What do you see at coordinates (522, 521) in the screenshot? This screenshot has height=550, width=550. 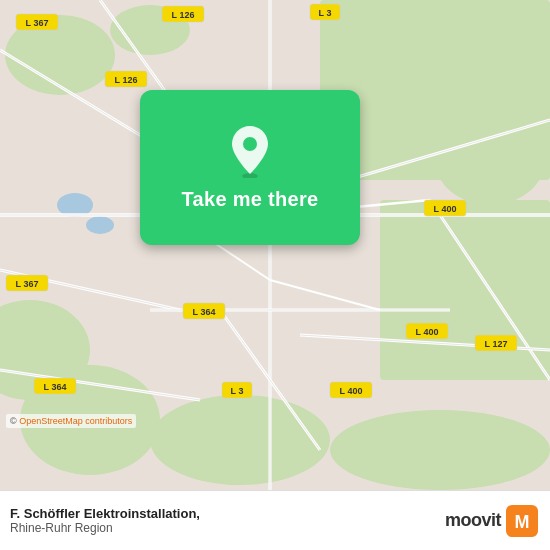 I see `moovit-m-icon: M` at bounding box center [522, 521].